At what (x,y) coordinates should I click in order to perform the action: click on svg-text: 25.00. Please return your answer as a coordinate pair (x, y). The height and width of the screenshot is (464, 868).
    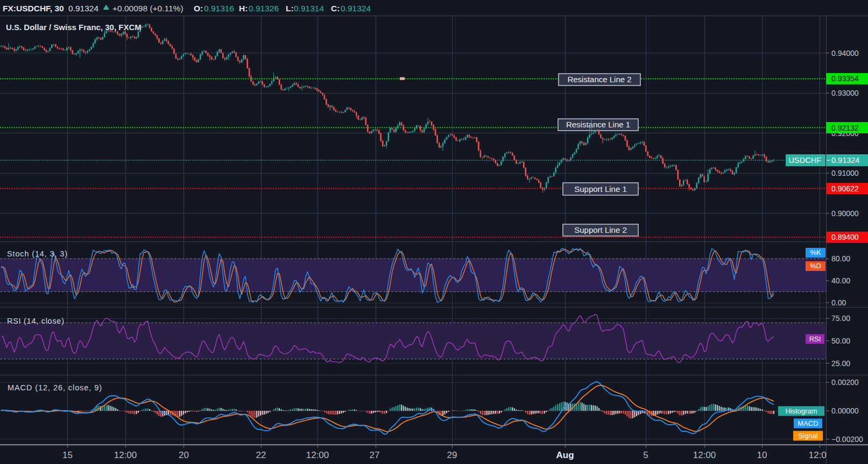
    Looking at the image, I should click on (841, 363).